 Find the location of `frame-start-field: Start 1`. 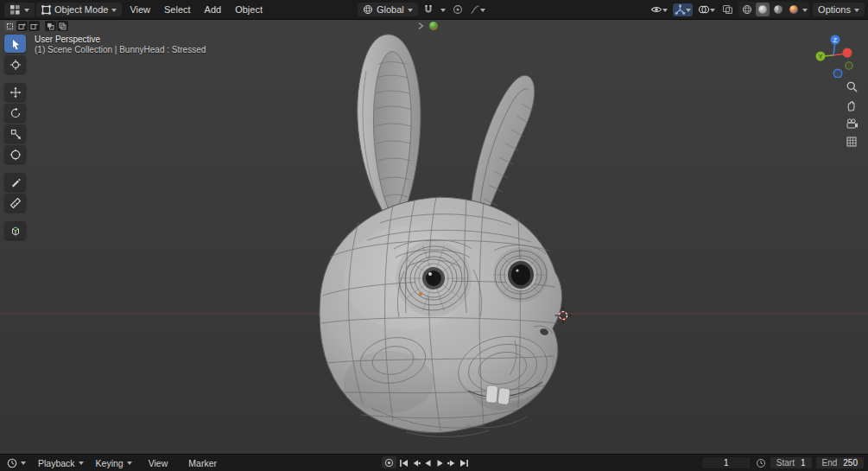

frame-start-field: Start 1 is located at coordinates (791, 463).